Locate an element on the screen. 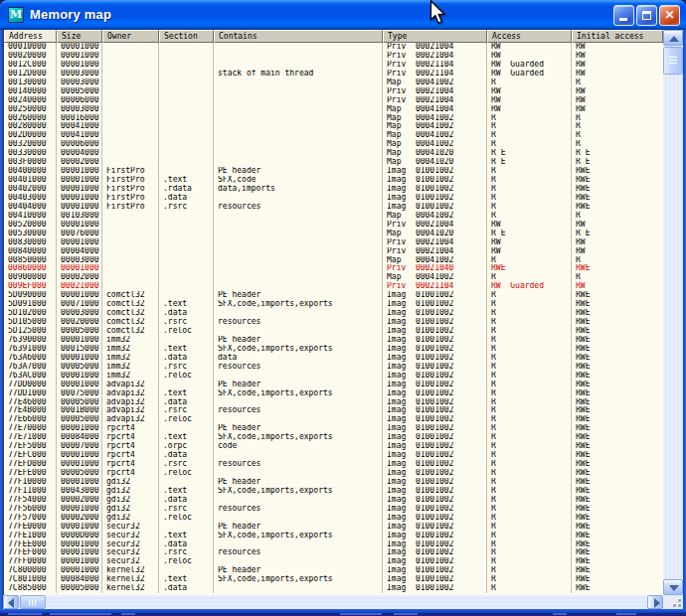 The width and height of the screenshot is (686, 616). table-row: 0033000000004000Map 00041020R ER E is located at coordinates (334, 153).